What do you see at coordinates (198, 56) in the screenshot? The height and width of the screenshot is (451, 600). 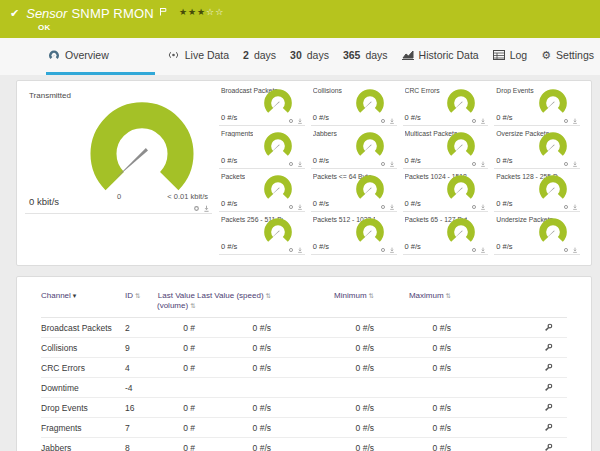 I see `tab-live-data: Live Data` at bounding box center [198, 56].